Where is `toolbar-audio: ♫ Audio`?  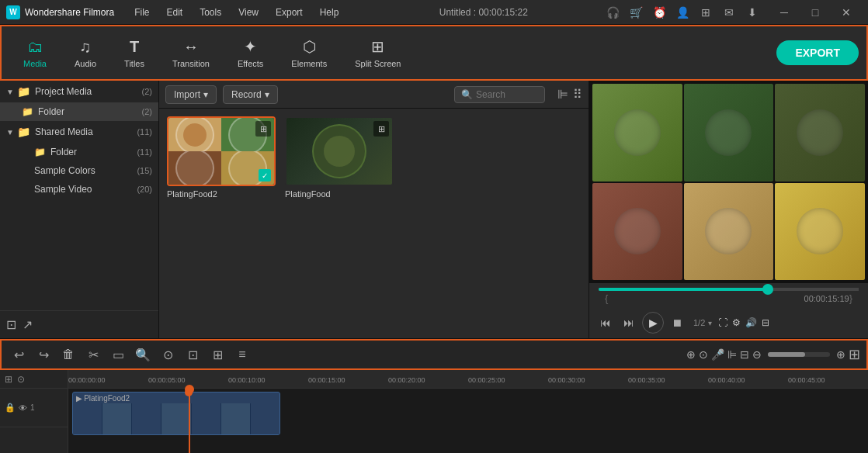
toolbar-audio: ♫ Audio is located at coordinates (85, 53).